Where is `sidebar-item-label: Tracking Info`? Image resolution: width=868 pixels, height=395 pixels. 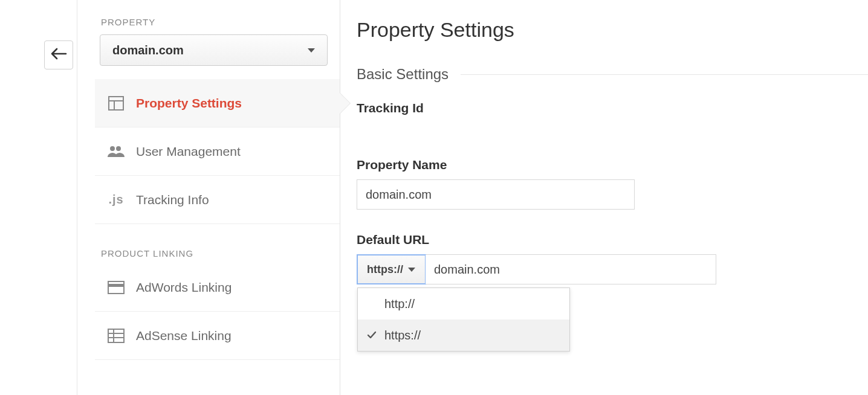 sidebar-item-label: Tracking Info is located at coordinates (173, 200).